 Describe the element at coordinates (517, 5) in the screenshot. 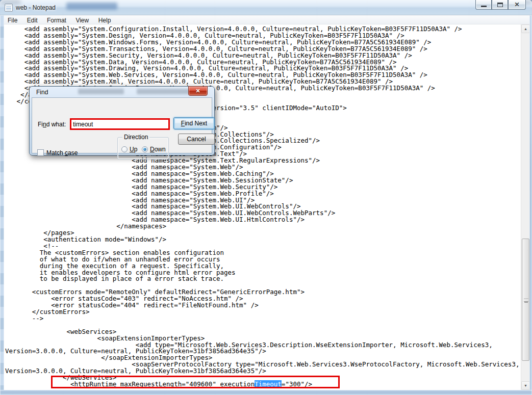

I see `close-button: ✕` at that location.